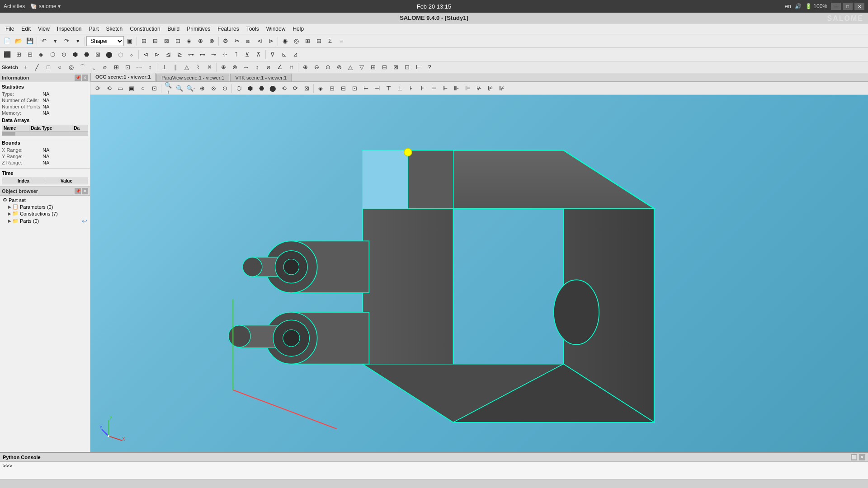 Image resolution: width=868 pixels, height=488 pixels. Describe the element at coordinates (164, 67) in the screenshot. I see `sketch-btn-13: ⊥` at that location.